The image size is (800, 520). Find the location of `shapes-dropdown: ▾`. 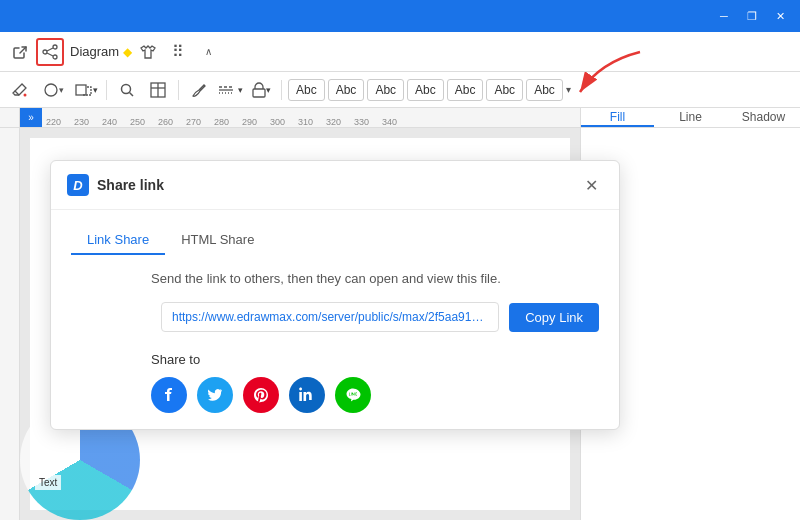

shapes-dropdown: ▾ is located at coordinates (53, 90).